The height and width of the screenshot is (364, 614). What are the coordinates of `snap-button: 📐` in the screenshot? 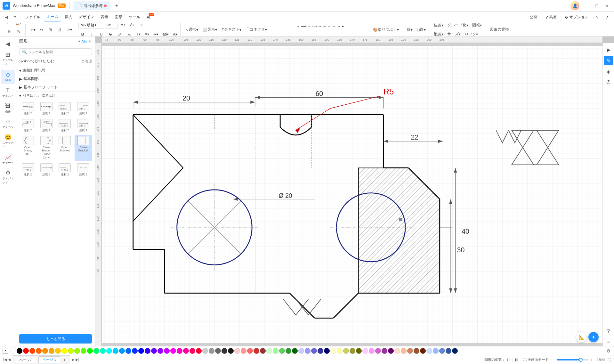 It's located at (581, 337).